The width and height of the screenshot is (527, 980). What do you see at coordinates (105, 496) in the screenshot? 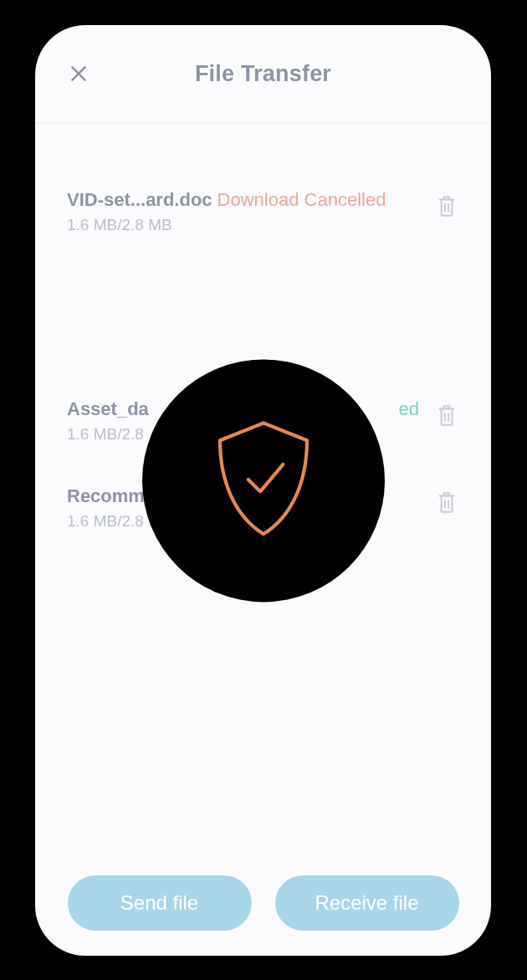
I see `file-name: Recomm` at bounding box center [105, 496].